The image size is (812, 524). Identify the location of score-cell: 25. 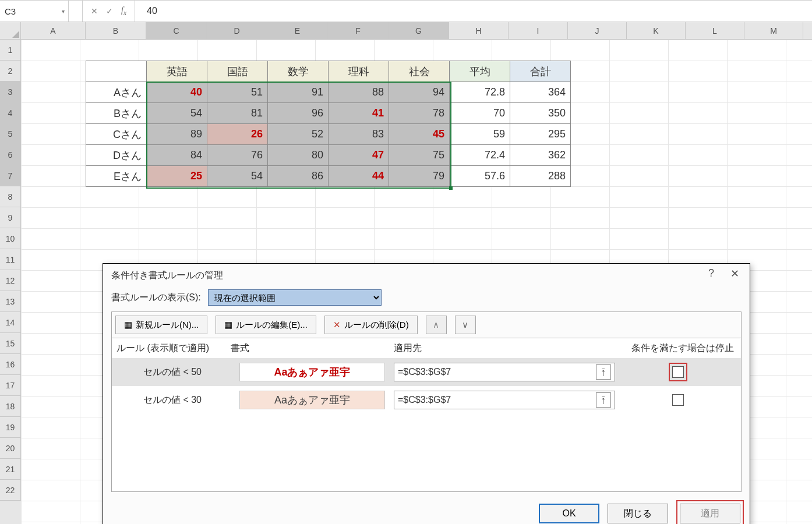
(177, 176).